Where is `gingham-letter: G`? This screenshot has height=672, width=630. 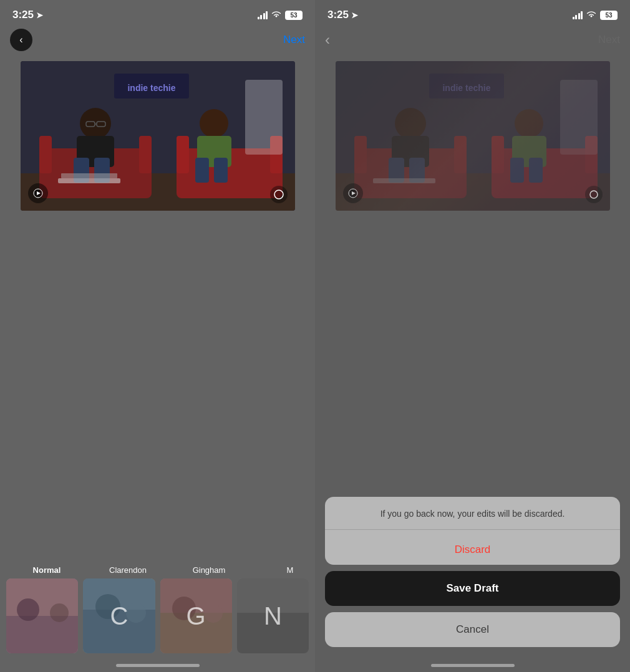 gingham-letter: G is located at coordinates (196, 616).